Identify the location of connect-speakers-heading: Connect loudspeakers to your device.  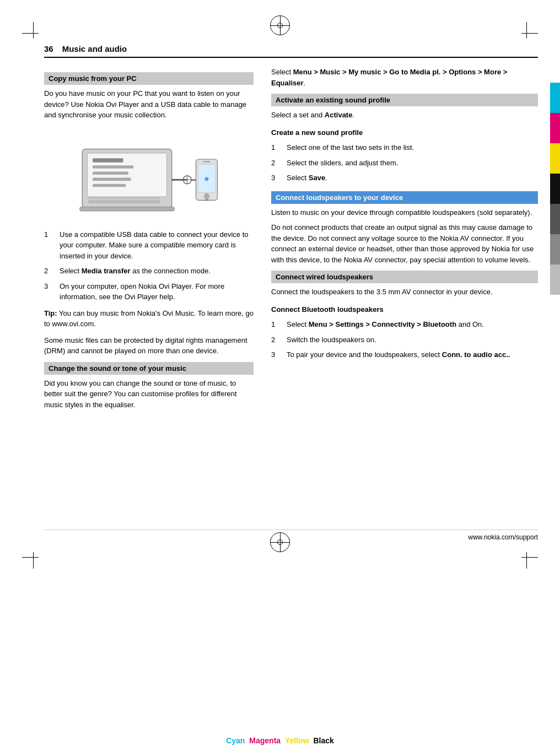
(405, 197).